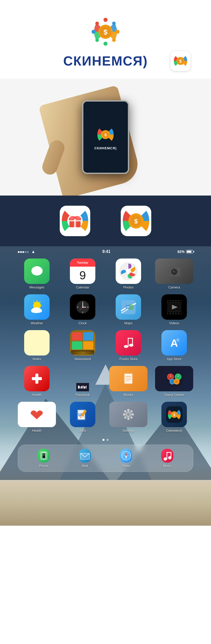 This screenshot has height=644, width=211. Describe the element at coordinates (37, 287) in the screenshot. I see `messages-label: Messages` at that location.